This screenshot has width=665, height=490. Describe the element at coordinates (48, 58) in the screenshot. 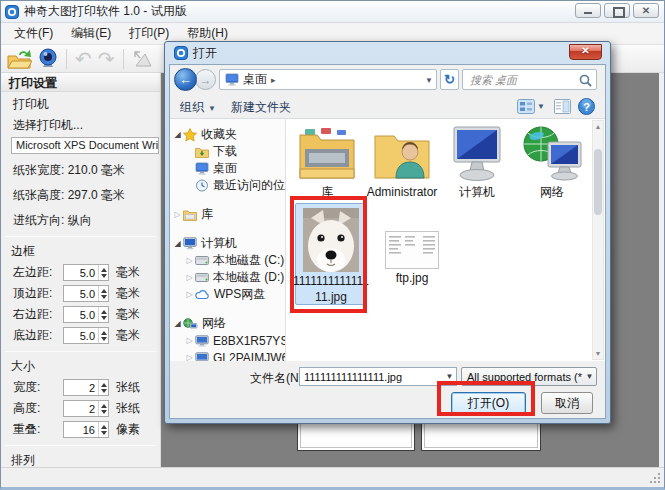

I see `camera-icon` at that location.